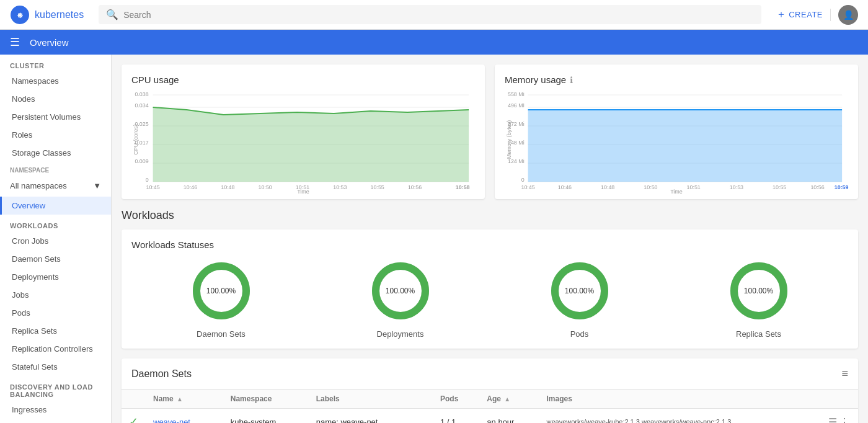 The height and width of the screenshot is (423, 868). I want to click on topbar: ⎈ kubernetes 🔍 ＋ CREATE 👤, so click(434, 15).